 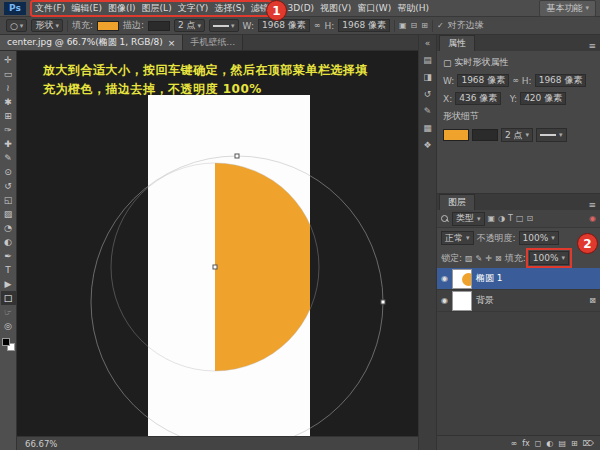 I want to click on filter-adjustment-icon: ◑, so click(x=502, y=218).